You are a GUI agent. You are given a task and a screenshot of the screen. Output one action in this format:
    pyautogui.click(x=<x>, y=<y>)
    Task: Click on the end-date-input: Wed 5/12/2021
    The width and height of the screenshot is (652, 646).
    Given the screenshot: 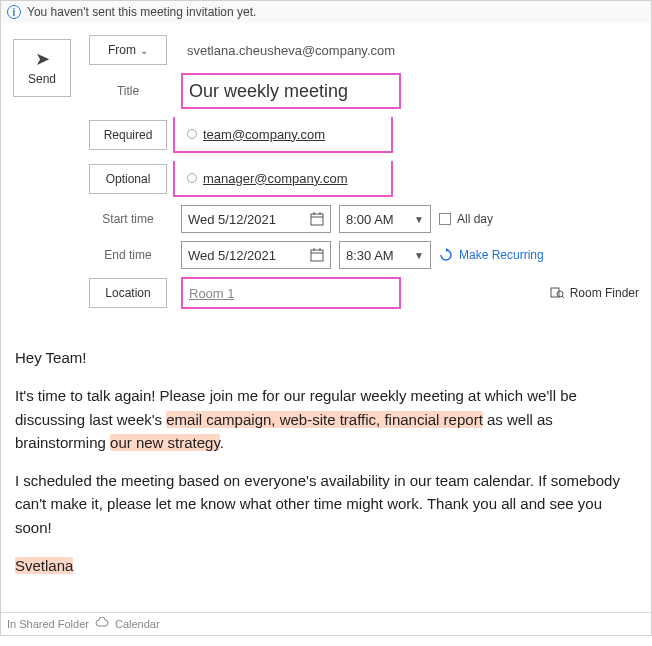 What is the action you would take?
    pyautogui.click(x=256, y=255)
    